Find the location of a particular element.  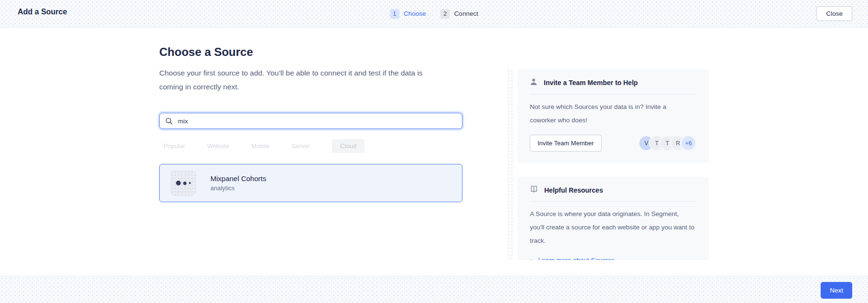

wizard-header: Add a Source 1 Choose 2 Connect Close is located at coordinates (434, 14).